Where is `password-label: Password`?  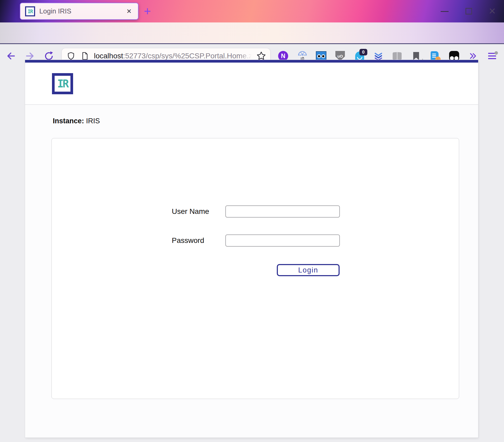 password-label: Password is located at coordinates (188, 241).